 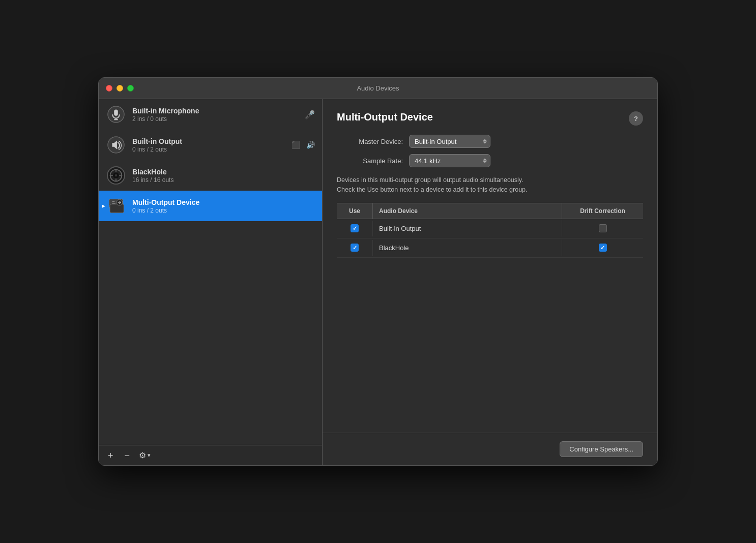 I want to click on speaker-action-icon: 🔊, so click(x=310, y=145).